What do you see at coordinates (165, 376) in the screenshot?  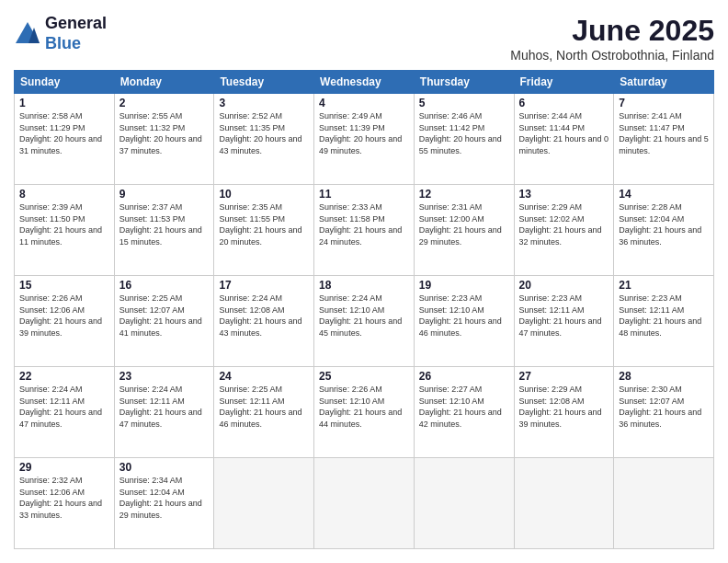 I see `day-number: 23` at bounding box center [165, 376].